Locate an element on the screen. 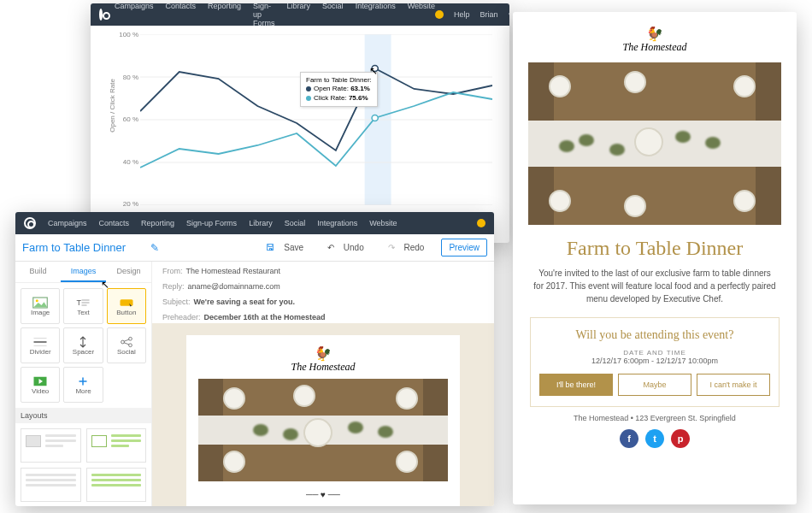 The image size is (812, 513). tool-spacer: Spacer is located at coordinates (83, 345).